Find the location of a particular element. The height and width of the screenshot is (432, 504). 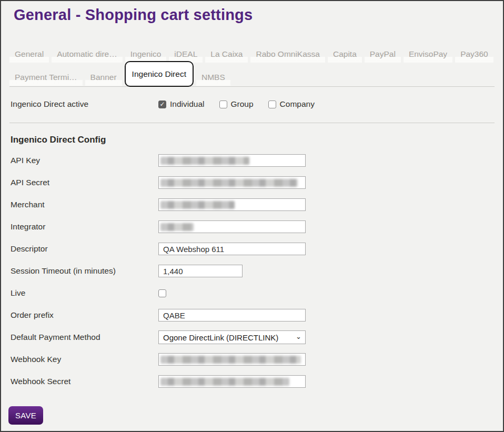

default-payment-method-select: Ogone DirectLink (DIRECTLINK) is located at coordinates (232, 337).